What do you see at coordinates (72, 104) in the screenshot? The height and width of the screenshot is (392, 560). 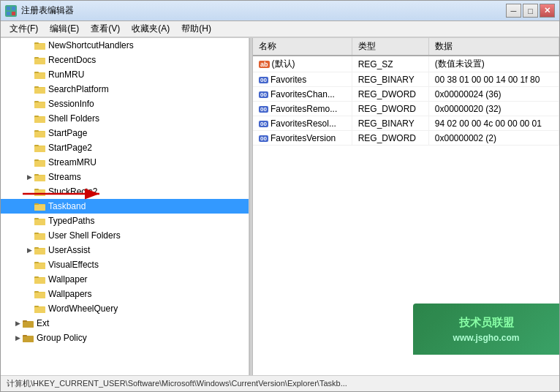 I see `tree-label-SessionInfo: SessionInfo` at bounding box center [72, 104].